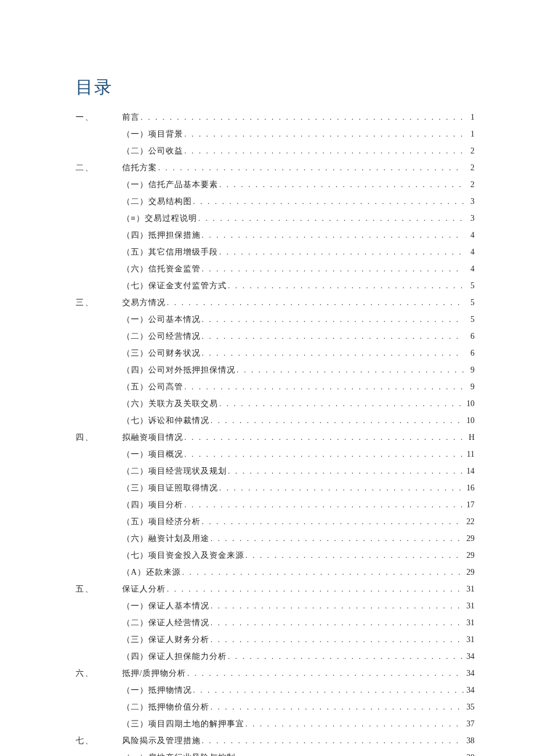 Image resolution: width=535 pixels, height=756 pixels. What do you see at coordinates (166, 623) in the screenshot?
I see `toc-entry-label: （二）保证人经营情况` at bounding box center [166, 623].